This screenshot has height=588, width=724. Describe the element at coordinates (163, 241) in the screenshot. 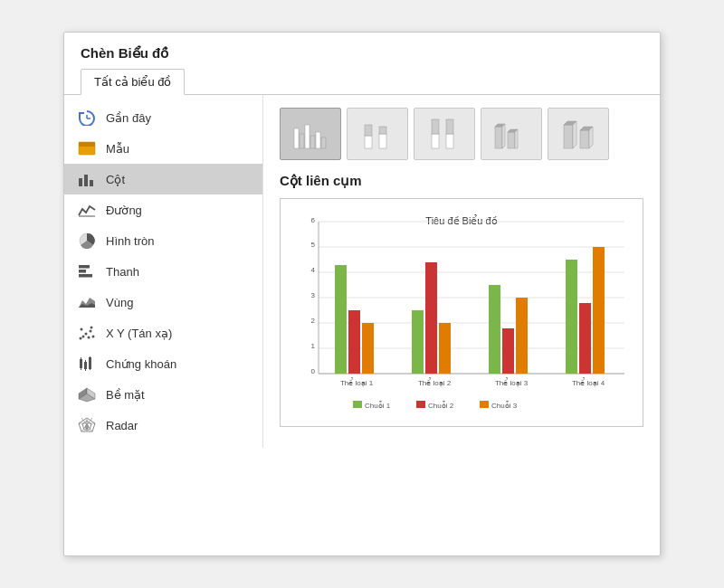

I see `sidebar-item-pie: Hình tròn` at that location.